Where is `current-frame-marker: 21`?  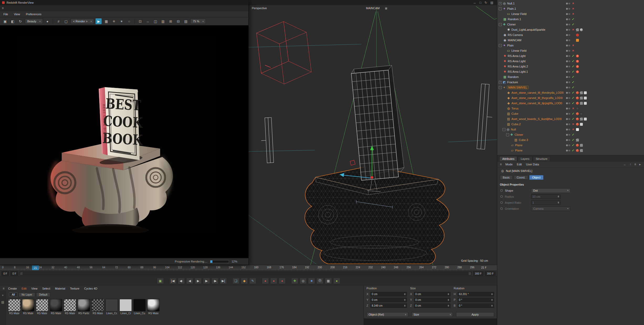
current-frame-marker: 21 is located at coordinates (35, 268).